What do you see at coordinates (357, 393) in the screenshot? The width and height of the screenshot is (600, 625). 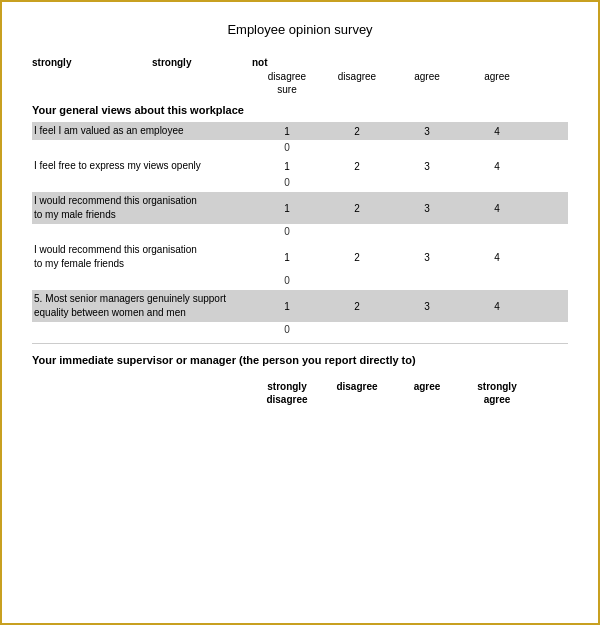 I see `bch-2: disagree` at bounding box center [357, 393].